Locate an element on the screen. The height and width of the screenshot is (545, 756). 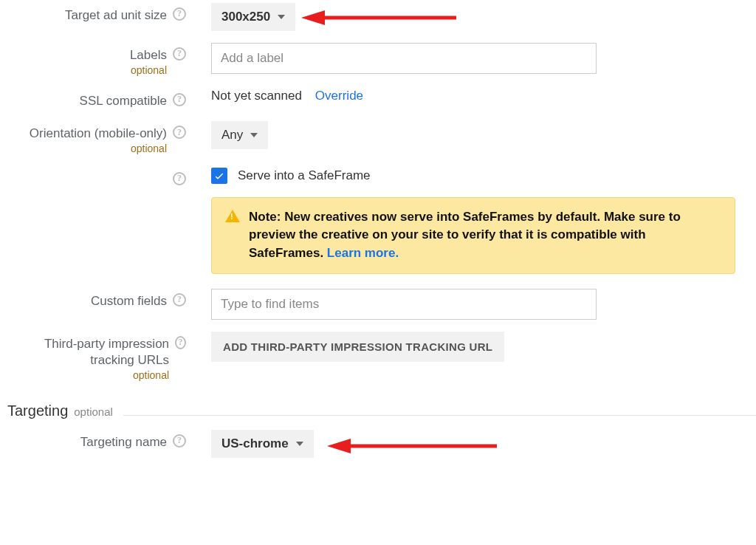
control-custom-fields is located at coordinates (473, 304).